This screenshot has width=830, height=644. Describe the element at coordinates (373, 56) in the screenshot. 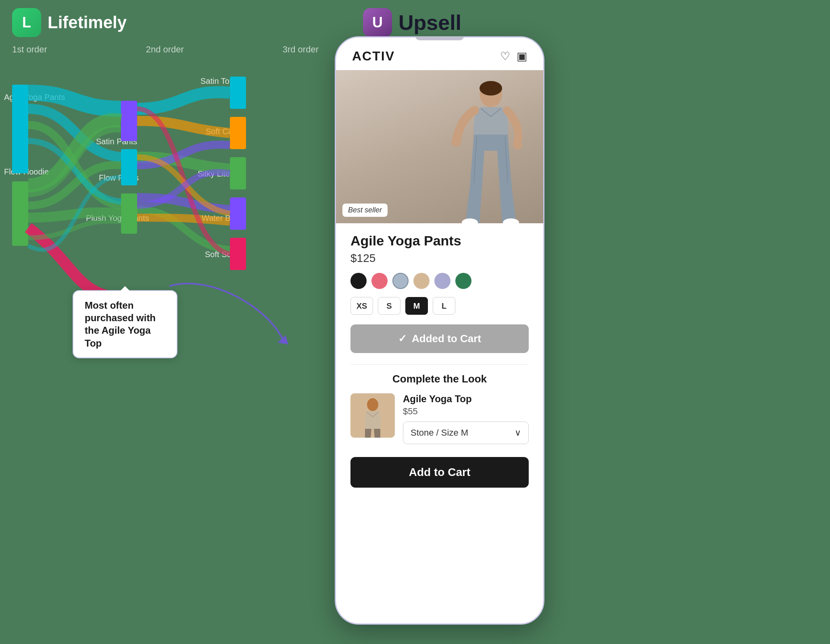

I see `shop-brand-name: ACTIV` at that location.